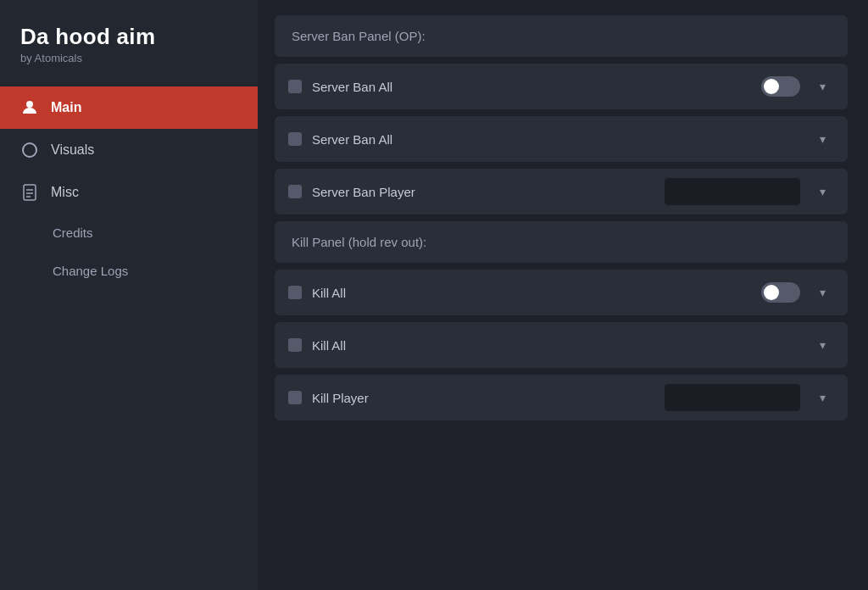 This screenshot has width=868, height=590. I want to click on app-title: Da hood aim, so click(129, 37).